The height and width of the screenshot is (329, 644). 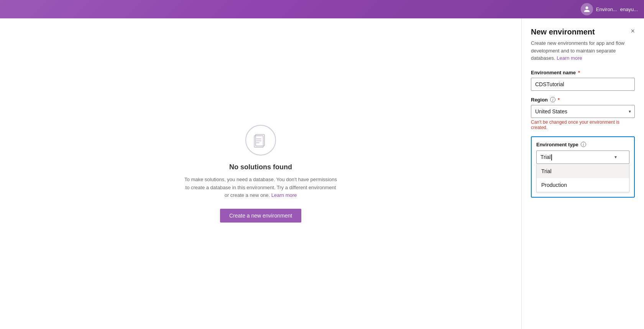 I want to click on env-type-dropdown-list: Trial Production, so click(x=583, y=178).